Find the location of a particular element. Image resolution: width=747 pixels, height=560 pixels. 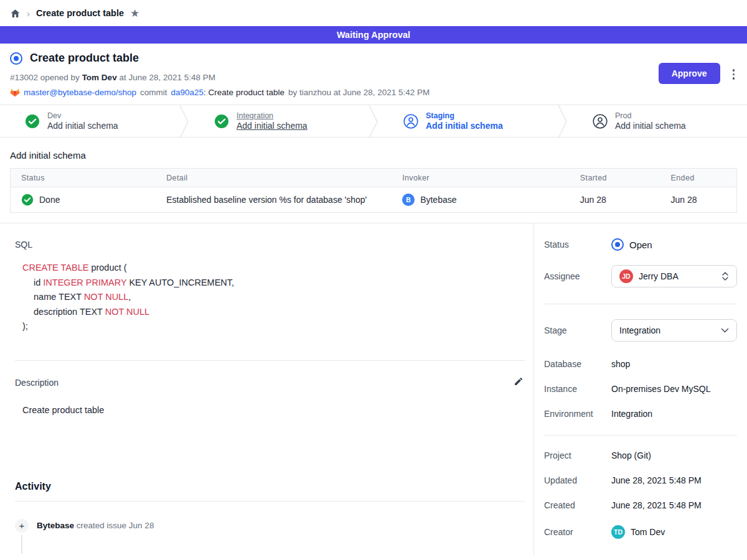

stage-env-label: Staging is located at coordinates (464, 116).